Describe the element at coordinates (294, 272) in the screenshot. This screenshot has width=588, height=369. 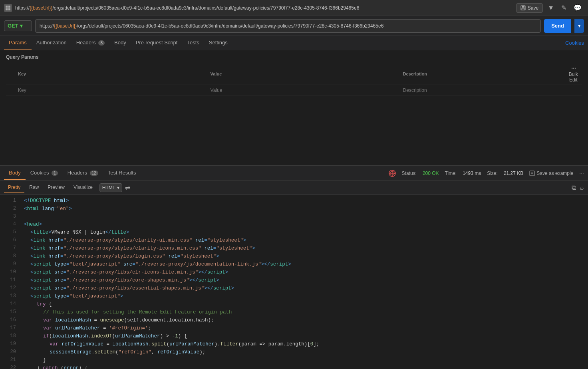
I see `code-line: 10<script src="./reverse-proxy/libs/clr-…` at that location.